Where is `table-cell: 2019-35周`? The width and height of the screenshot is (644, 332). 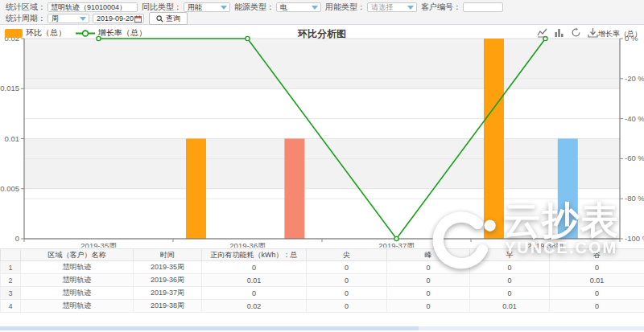
table-cell: 2019-35周 is located at coordinates (167, 268).